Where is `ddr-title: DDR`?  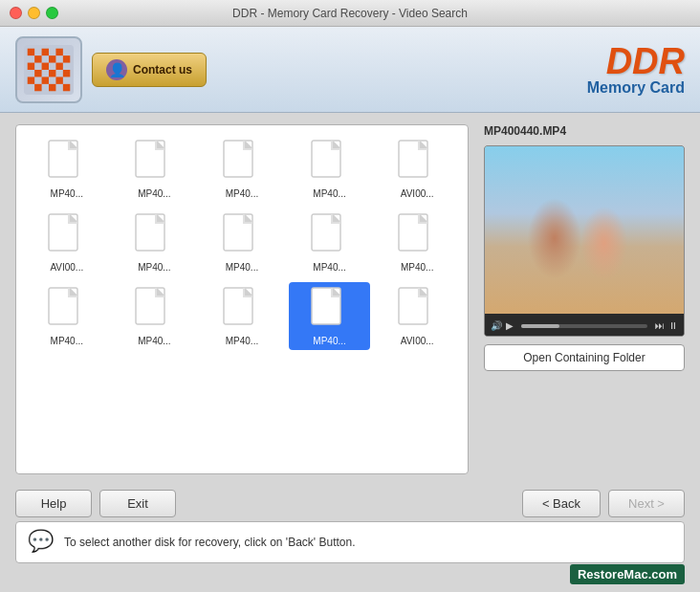 ddr-title: DDR is located at coordinates (636, 61).